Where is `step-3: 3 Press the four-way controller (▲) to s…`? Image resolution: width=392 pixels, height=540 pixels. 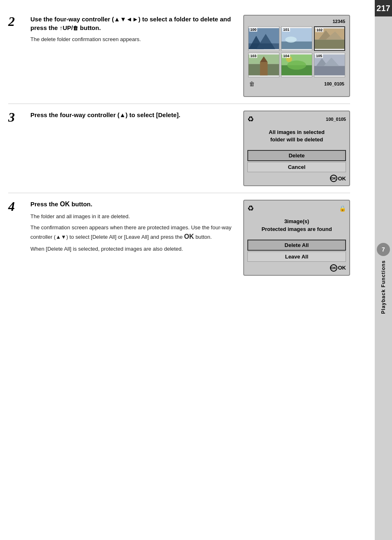 step-3: 3 Press the four-way controller (▲) to s… is located at coordinates (179, 149).